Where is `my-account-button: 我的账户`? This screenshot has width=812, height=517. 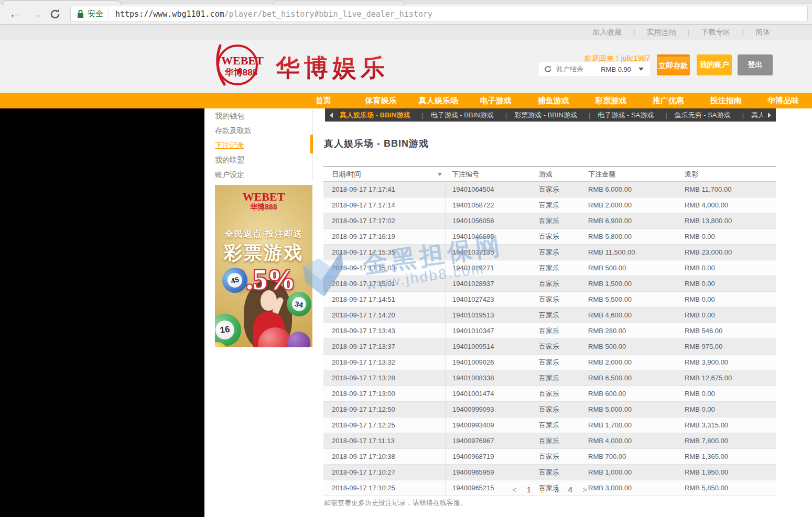
my-account-button: 我的账户 is located at coordinates (714, 65).